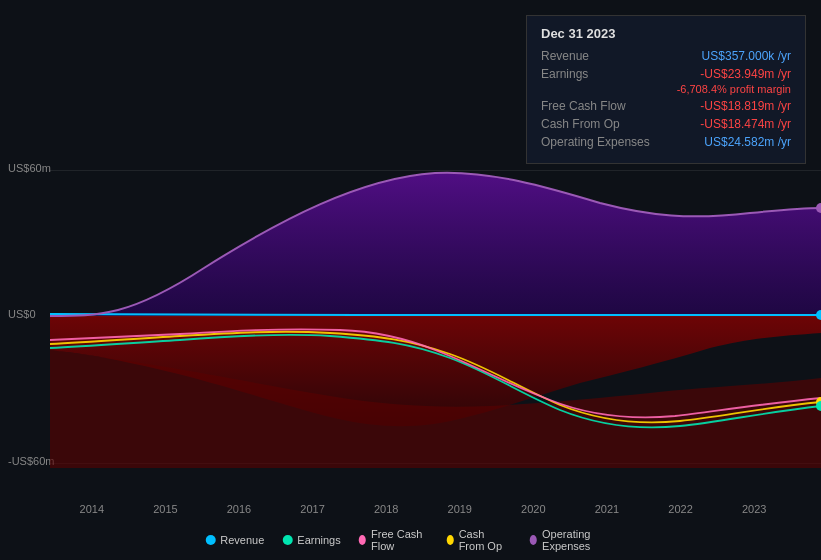  I want to click on legend: Revenue Earnings Free Cash Flow Cash Fro…, so click(410, 540).